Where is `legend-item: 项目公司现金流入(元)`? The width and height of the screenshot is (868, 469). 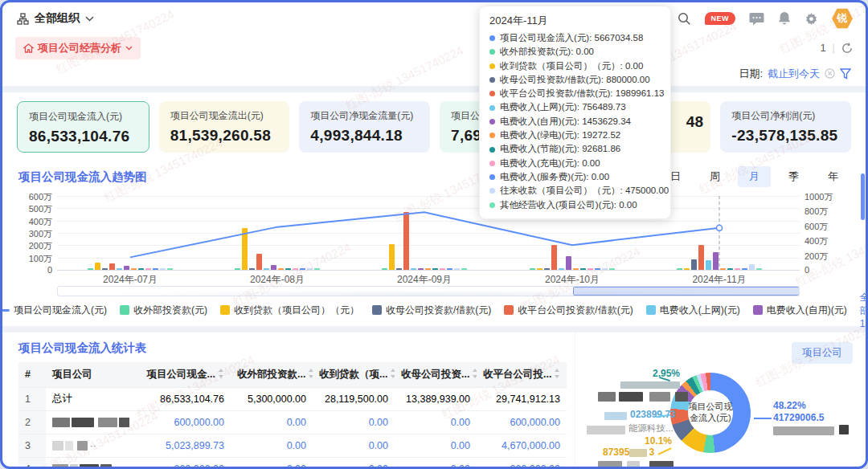
legend-item: 项目公司现金流入(元) is located at coordinates (53, 310).